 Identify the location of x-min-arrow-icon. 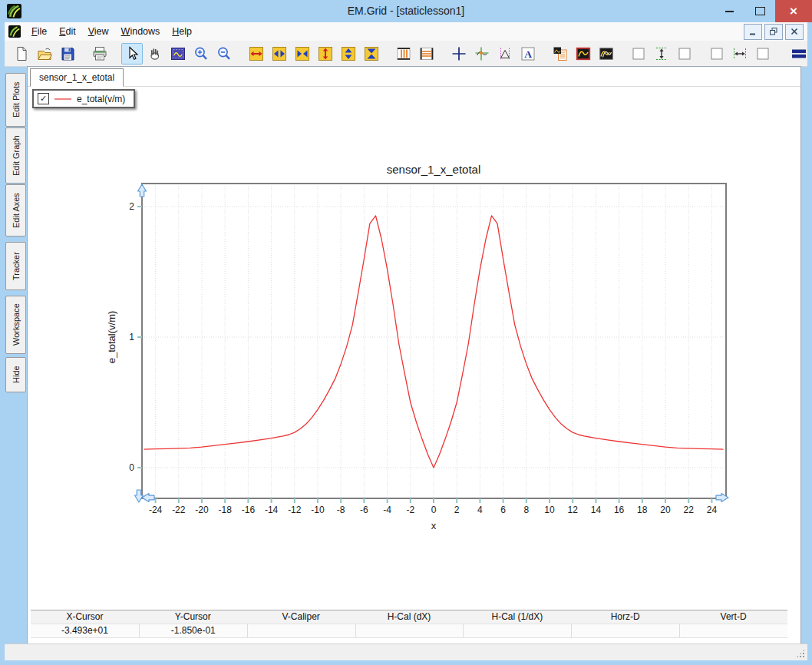
(148, 498).